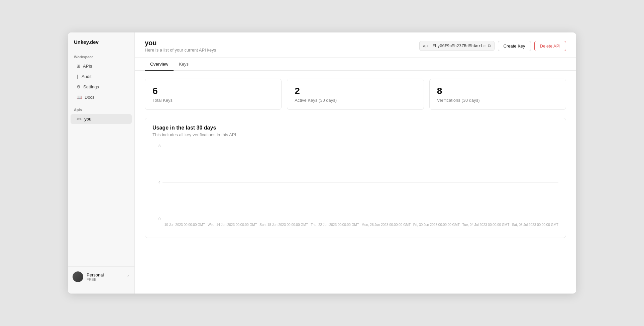 The width and height of the screenshot is (644, 326). I want to click on copy-icon: ⧉, so click(490, 46).